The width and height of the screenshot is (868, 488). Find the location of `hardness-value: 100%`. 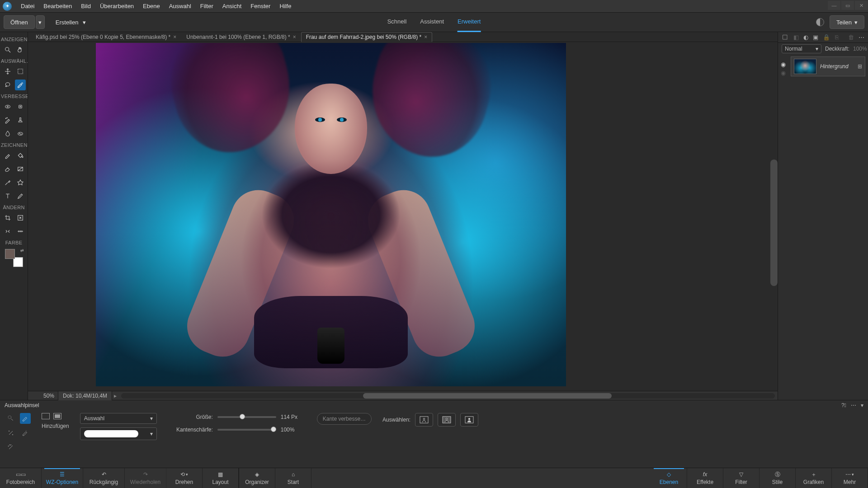

hardness-value: 100% is located at coordinates (293, 430).